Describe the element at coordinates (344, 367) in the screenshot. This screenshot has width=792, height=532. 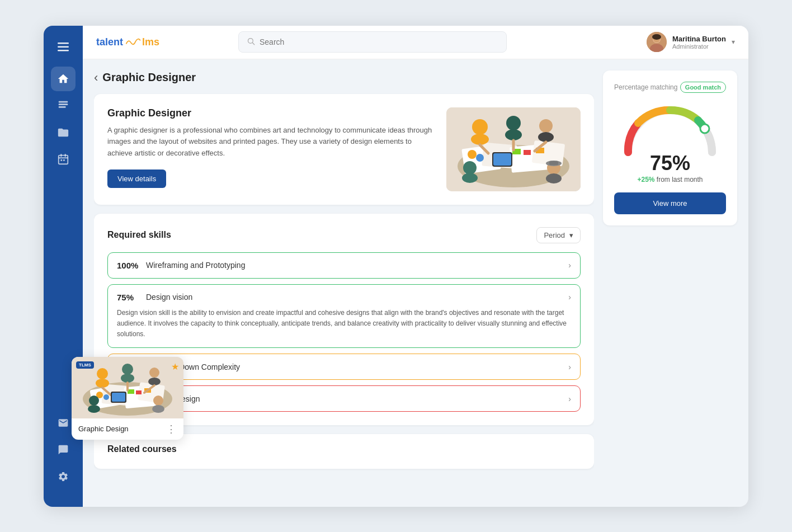
I see `skill-row-breaking-down: 50% Breaking Down Complexity ›` at that location.